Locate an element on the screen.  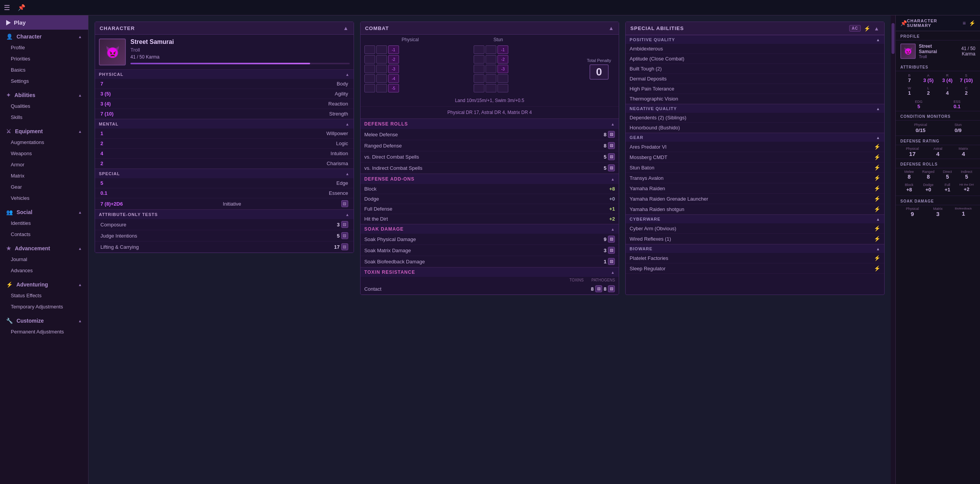
summary-pin-icon: 📌 is located at coordinates (903, 23).